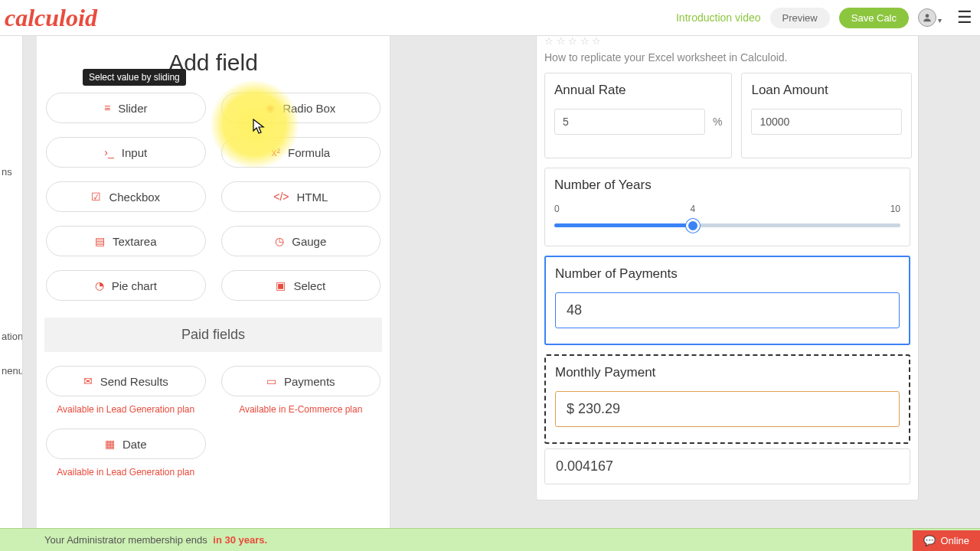 The width and height of the screenshot is (980, 551). What do you see at coordinates (302, 152) in the screenshot?
I see `field-formula: x²Formula` at bounding box center [302, 152].